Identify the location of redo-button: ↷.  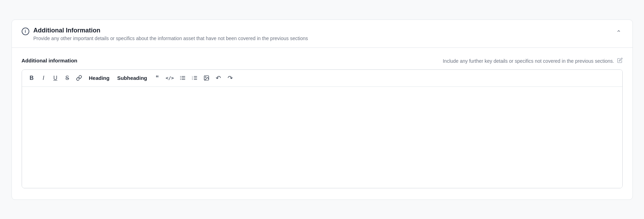
(230, 78).